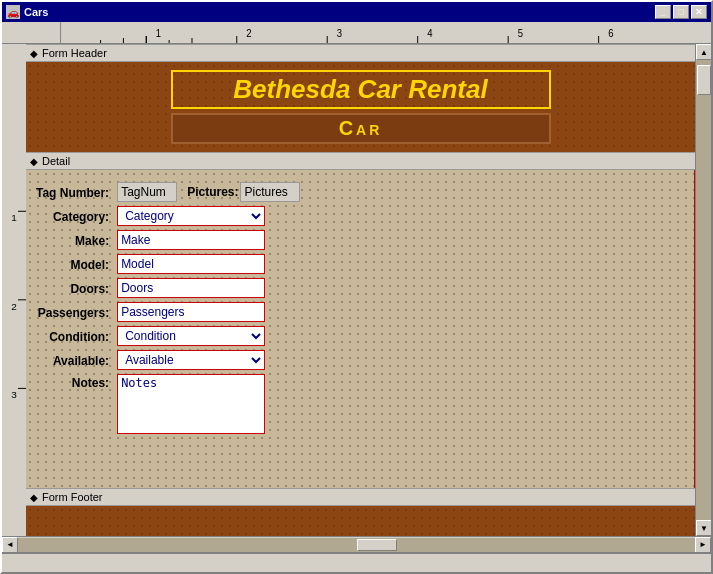  I want to click on scroll-track-vertical, so click(704, 290).